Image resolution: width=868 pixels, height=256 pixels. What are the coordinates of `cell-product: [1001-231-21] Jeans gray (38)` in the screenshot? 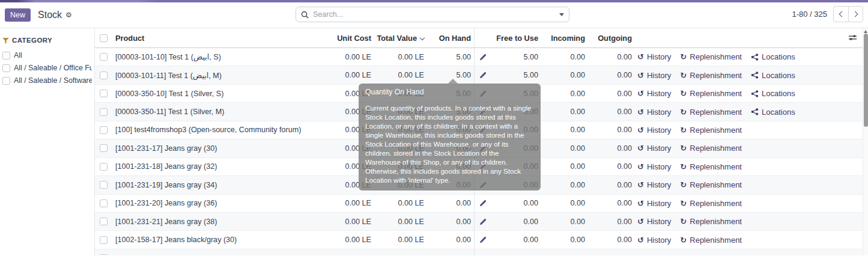 It's located at (211, 222).